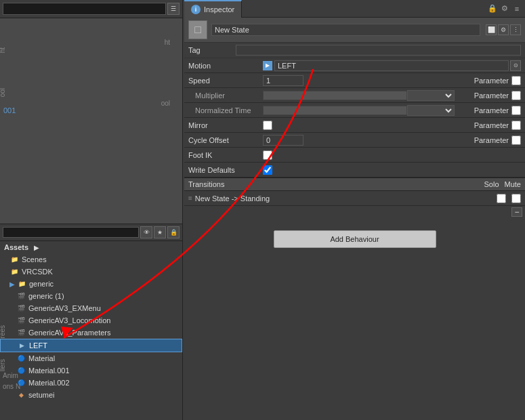 This screenshot has width=525, height=420. Describe the element at coordinates (146, 232) in the screenshot. I see `eye-icon-btn: 👁` at that location.